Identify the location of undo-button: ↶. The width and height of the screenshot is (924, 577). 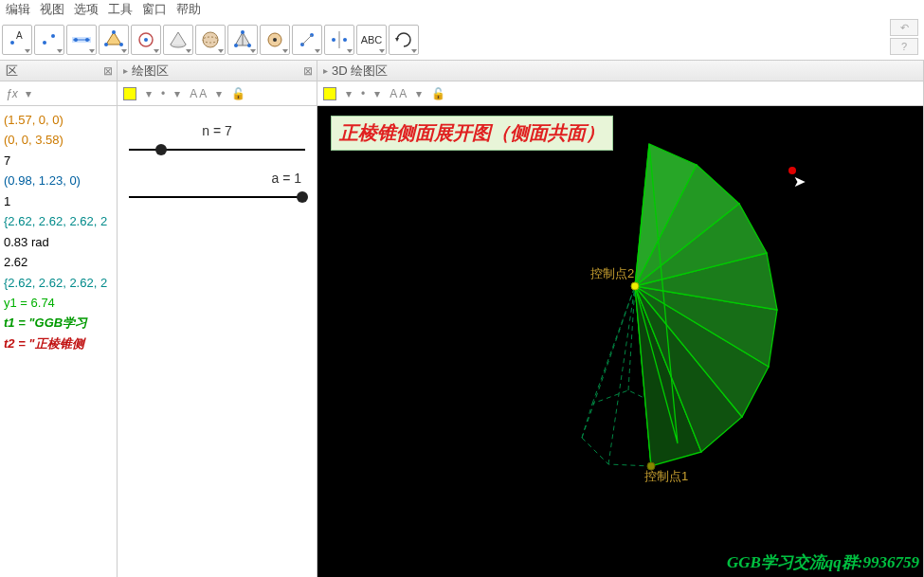
(904, 27).